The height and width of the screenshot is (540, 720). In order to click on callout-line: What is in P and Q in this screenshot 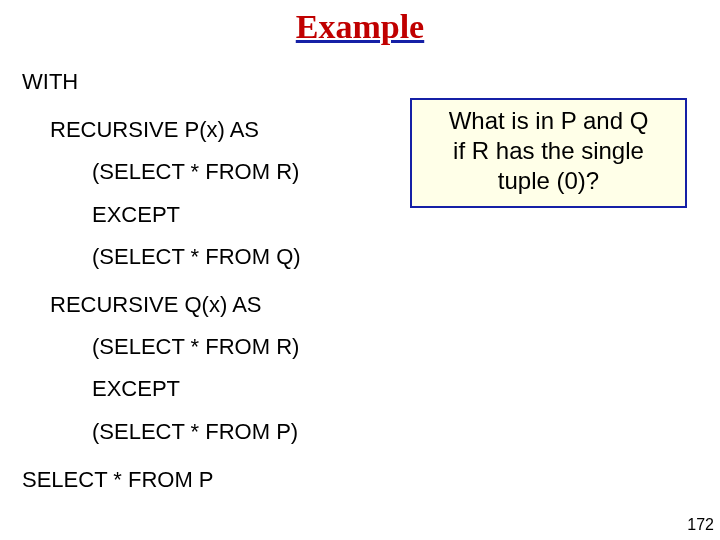, I will do `click(548, 121)`.